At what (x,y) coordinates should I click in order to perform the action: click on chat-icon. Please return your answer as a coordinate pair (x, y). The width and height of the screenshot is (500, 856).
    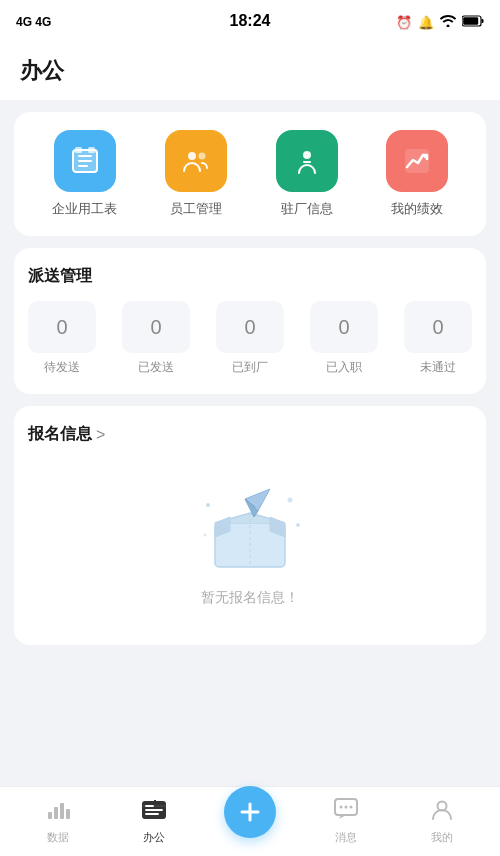
    Looking at the image, I should click on (346, 812).